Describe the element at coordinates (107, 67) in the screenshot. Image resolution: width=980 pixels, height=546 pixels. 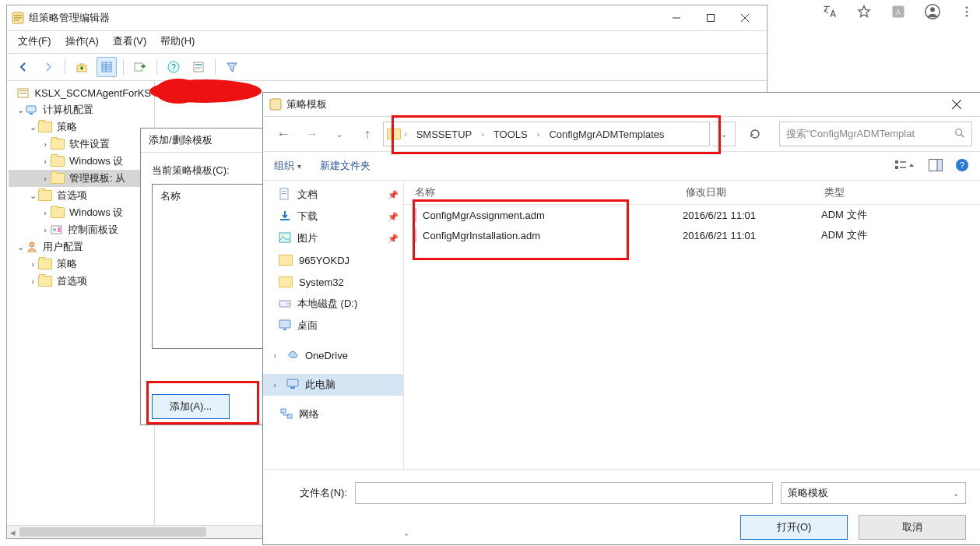
I see `details-view-icon` at that location.